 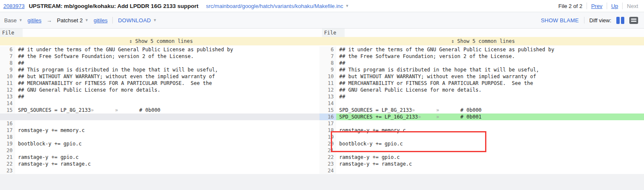 What do you see at coordinates (322, 6) in the screenshot?
I see `top-header-bar: 2083973 UPSTREAM: mb/google/kohaku: Add …` at bounding box center [322, 6].